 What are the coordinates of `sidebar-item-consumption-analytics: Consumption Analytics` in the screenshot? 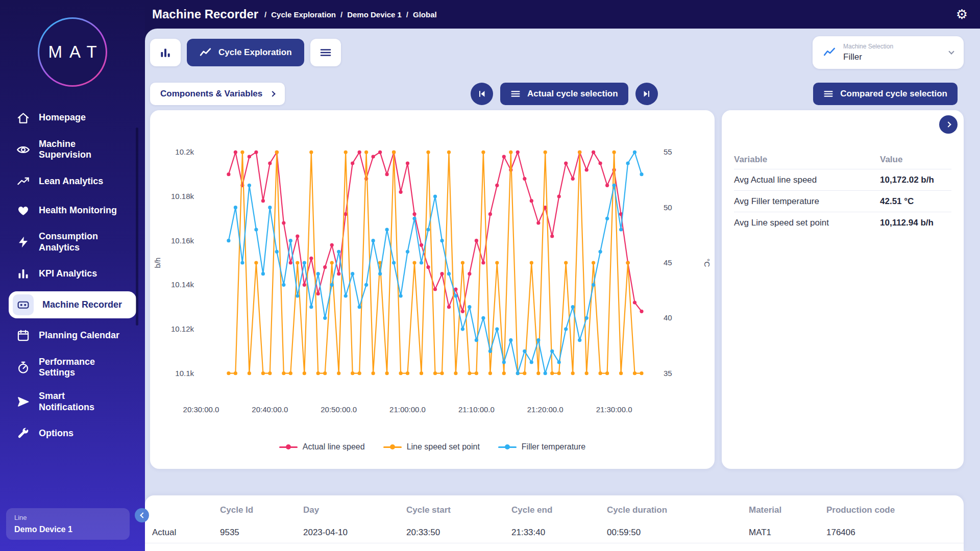 It's located at (72, 242).